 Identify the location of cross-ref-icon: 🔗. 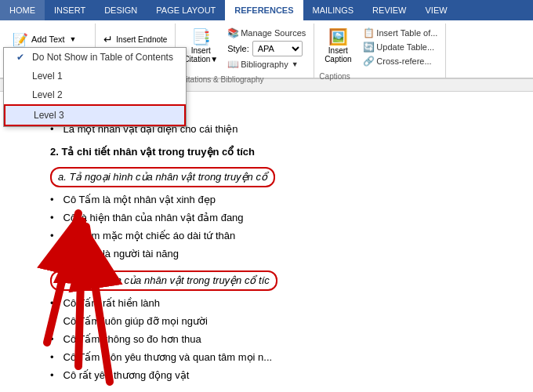
(368, 61).